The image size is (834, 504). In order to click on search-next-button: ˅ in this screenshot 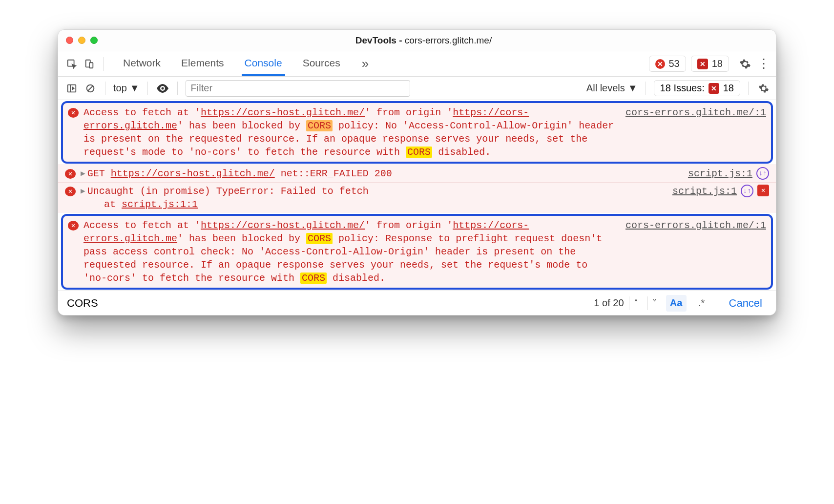, I will do `click(654, 303)`.